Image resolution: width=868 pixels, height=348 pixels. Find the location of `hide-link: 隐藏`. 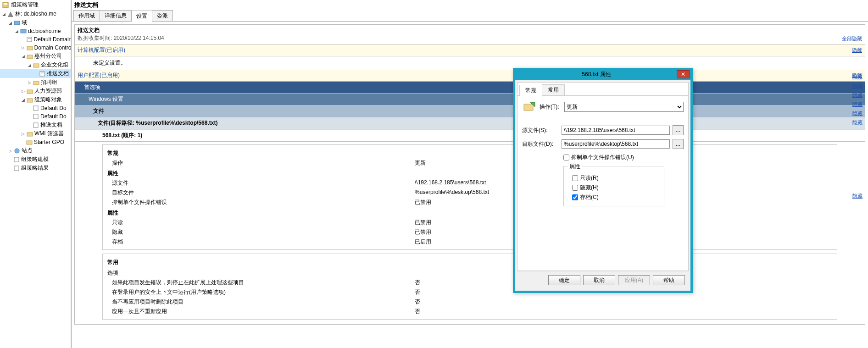

hide-link: 隐藏 is located at coordinates (857, 50).